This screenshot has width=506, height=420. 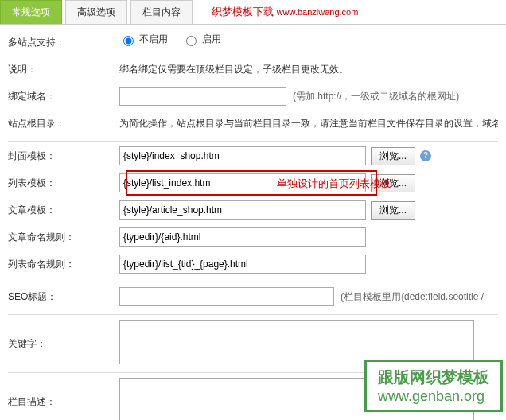 I want to click on explain-text: 绑名绑定仅需要在顶级栏目设定，子级栏目更改无效。, so click(x=309, y=68).